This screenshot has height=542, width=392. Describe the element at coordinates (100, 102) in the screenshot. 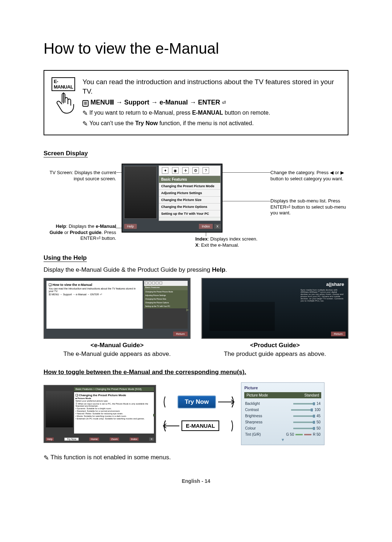

I see `menu-label: MENU` at that location.